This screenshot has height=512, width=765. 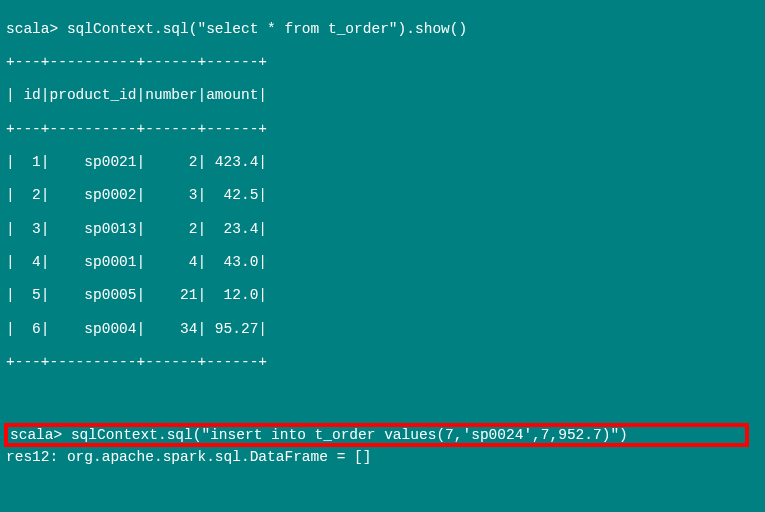 What do you see at coordinates (382, 458) in the screenshot?
I see `result-line: res12: org.apache.spark.sql.DataFrame = …` at bounding box center [382, 458].